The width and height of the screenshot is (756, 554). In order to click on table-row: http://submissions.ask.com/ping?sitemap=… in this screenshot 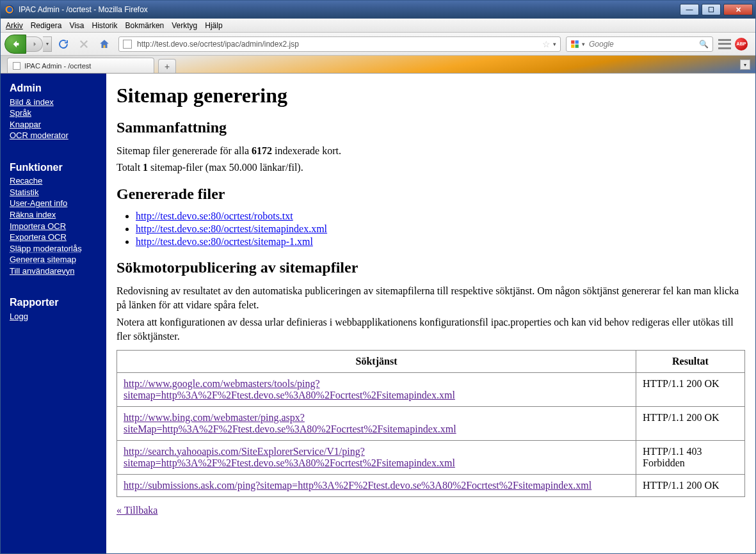, I will do `click(431, 485)`.